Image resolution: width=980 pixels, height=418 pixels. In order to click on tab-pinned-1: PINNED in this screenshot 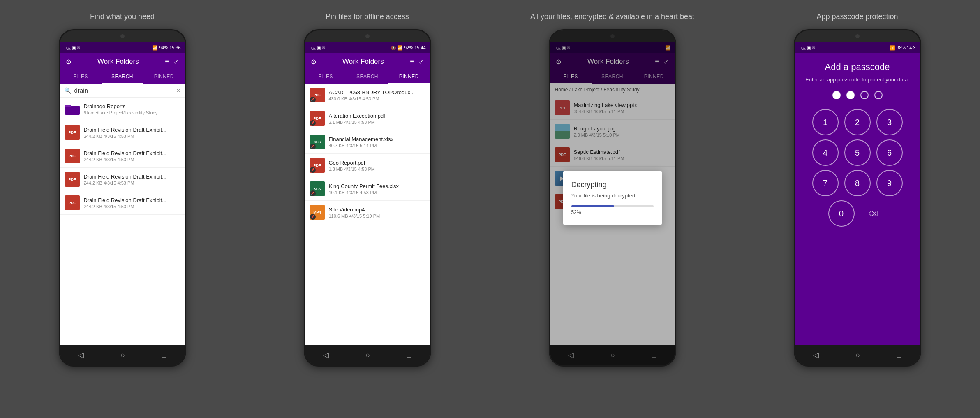, I will do `click(164, 77)`.